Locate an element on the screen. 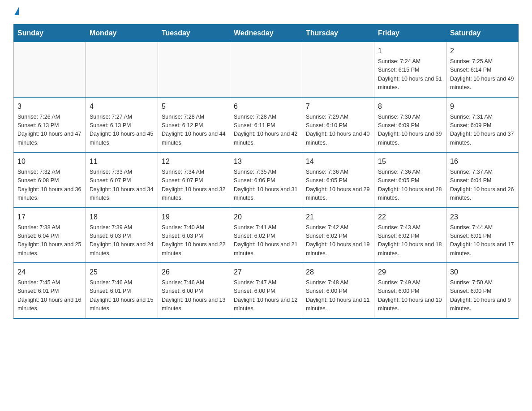  day-info: Sunrise: 7:28 AM Sunset: 6:12 PM Dayligh… is located at coordinates (194, 130).